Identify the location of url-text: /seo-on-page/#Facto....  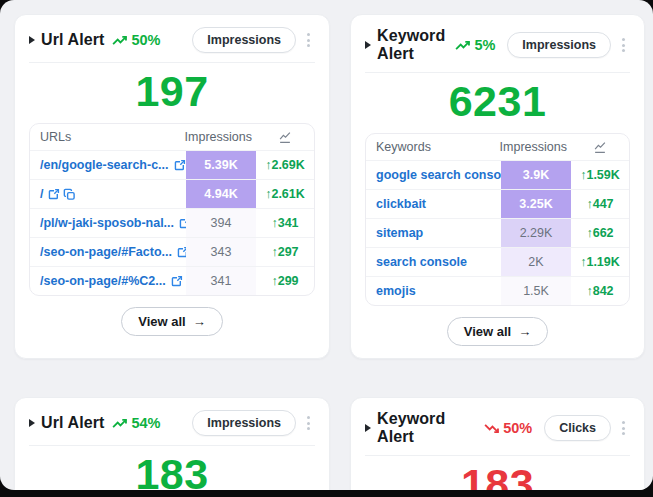
(106, 252).